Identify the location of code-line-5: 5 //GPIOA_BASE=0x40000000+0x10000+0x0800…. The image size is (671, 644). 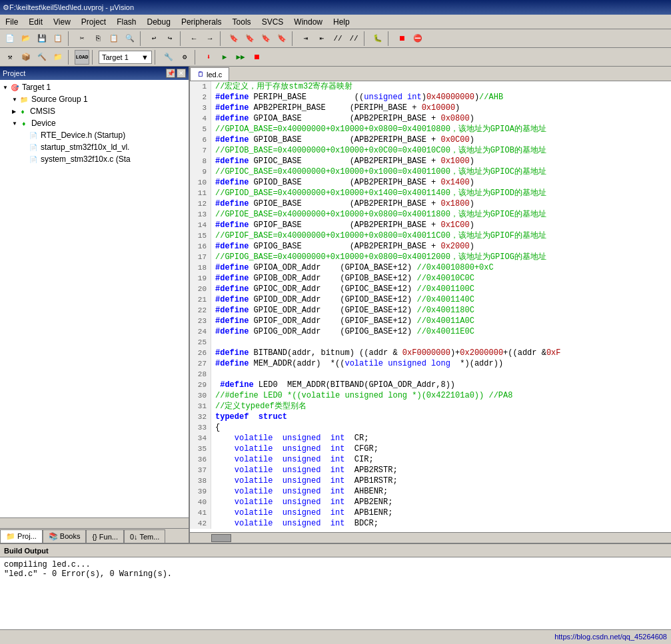
(430, 129).